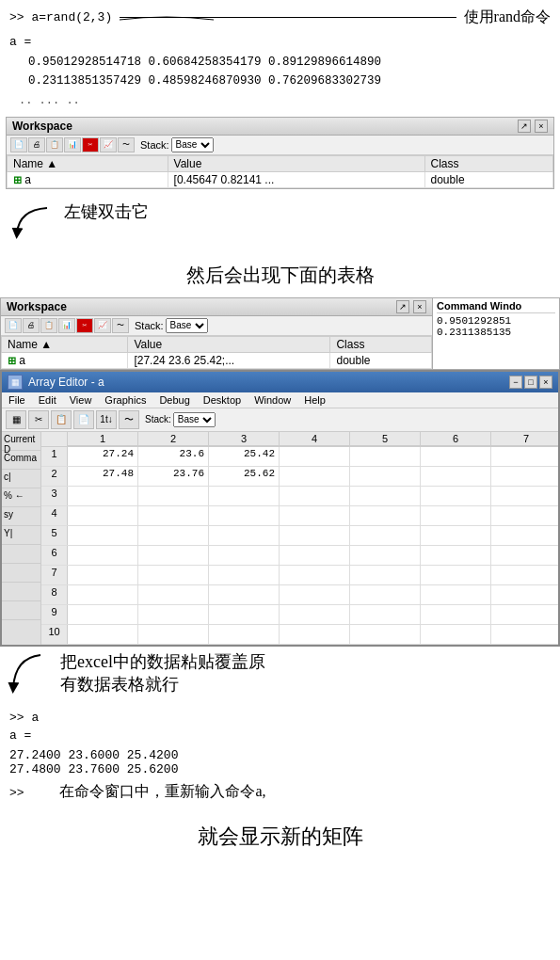 The image size is (560, 960). Describe the element at coordinates (192, 145) in the screenshot. I see `ws1-stack-select: Base` at that location.